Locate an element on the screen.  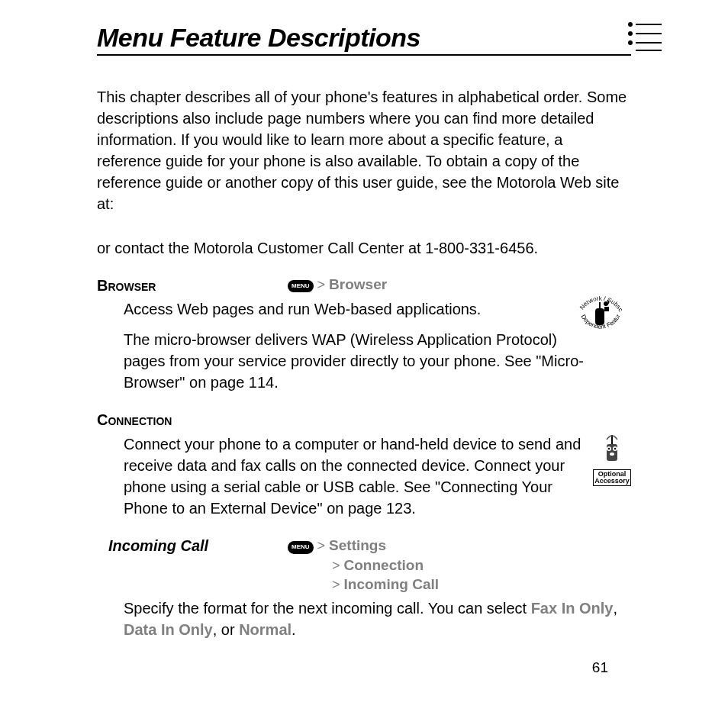
contact-paragraph: or contact the Motorola Customer Call Ce… is located at coordinates (364, 248).